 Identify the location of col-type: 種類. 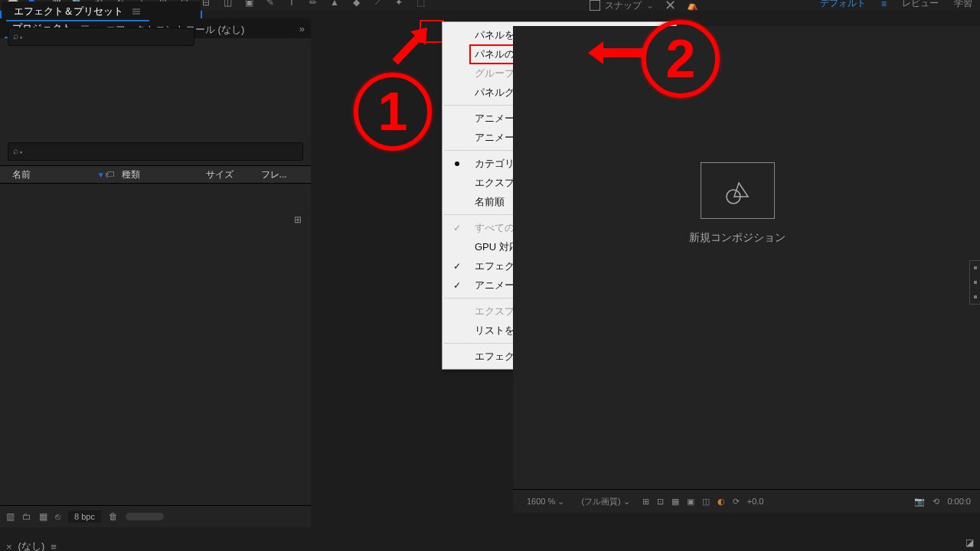
(159, 174).